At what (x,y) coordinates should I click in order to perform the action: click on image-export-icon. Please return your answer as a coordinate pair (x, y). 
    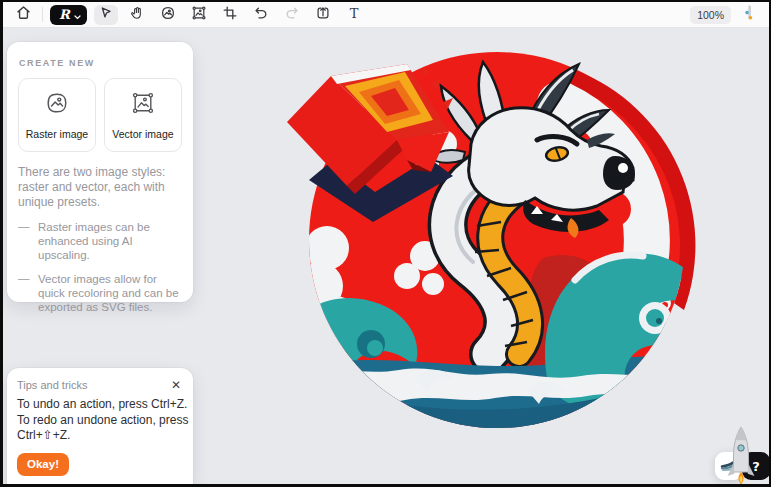
    Looking at the image, I should click on (323, 15).